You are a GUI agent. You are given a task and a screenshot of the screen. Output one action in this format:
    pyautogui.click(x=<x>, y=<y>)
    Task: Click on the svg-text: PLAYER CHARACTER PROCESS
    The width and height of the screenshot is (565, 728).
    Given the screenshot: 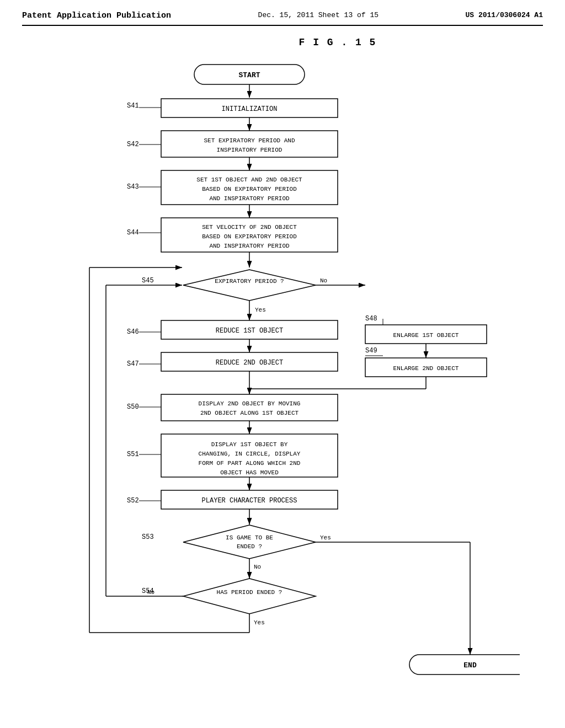 What is the action you would take?
    pyautogui.click(x=249, y=501)
    